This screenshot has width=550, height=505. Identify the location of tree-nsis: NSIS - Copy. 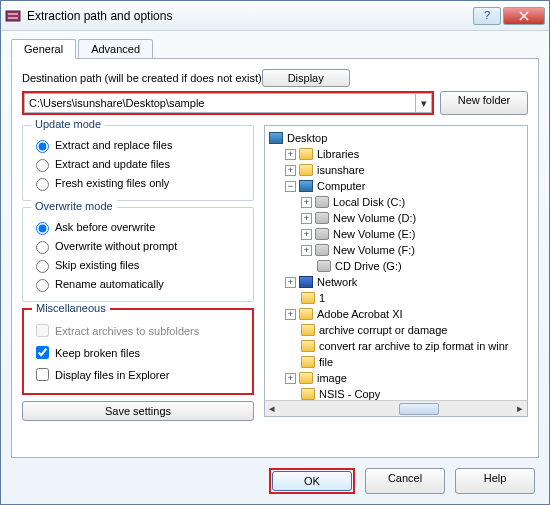
(396, 393).